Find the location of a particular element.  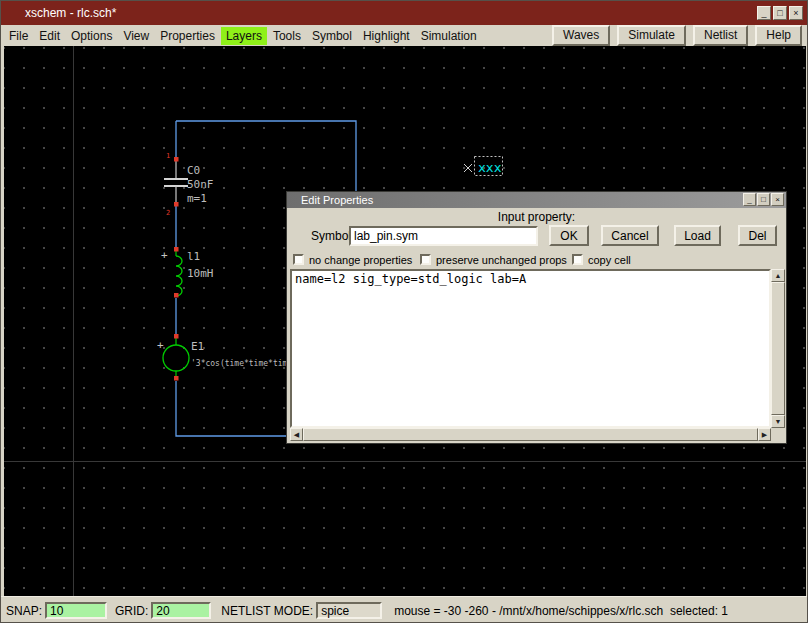

scroll-right-icon: ▶ is located at coordinates (764, 434).